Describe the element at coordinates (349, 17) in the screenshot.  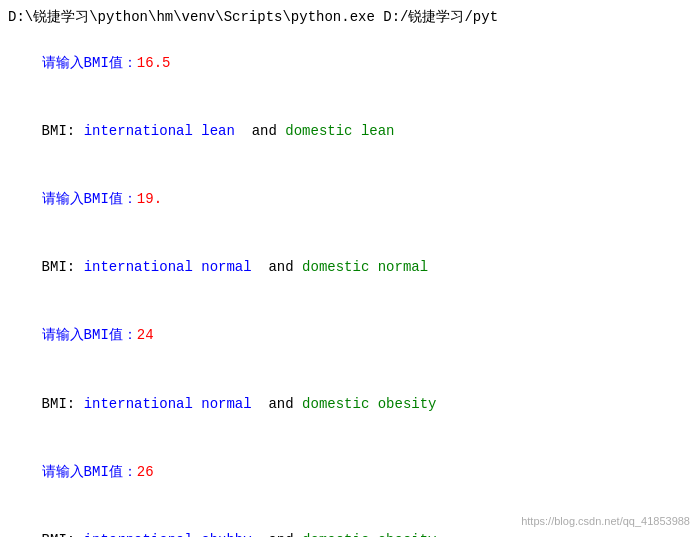
I see `path-line: D:\锐捷学习\python\hm\venv\Scripts\python.ex…` at that location.